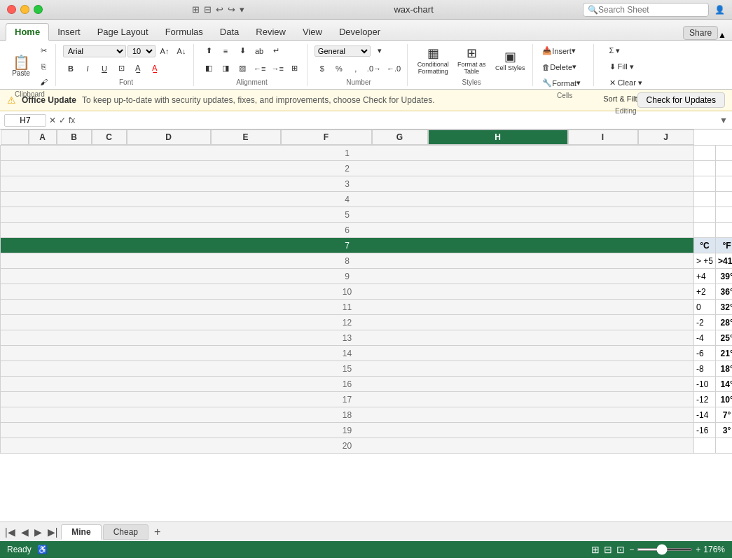 This screenshot has height=560, width=732. I want to click on increase-decimal-button: .0→, so click(374, 69).